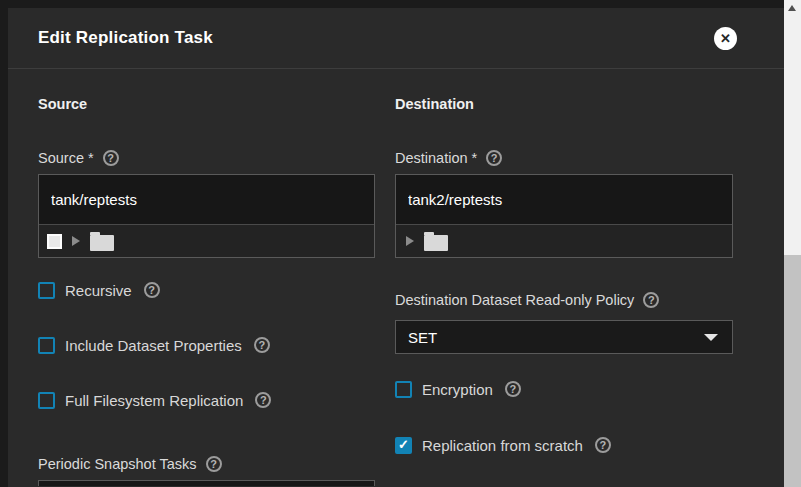  I want to click on readonly-policy-select: SET, so click(564, 337).